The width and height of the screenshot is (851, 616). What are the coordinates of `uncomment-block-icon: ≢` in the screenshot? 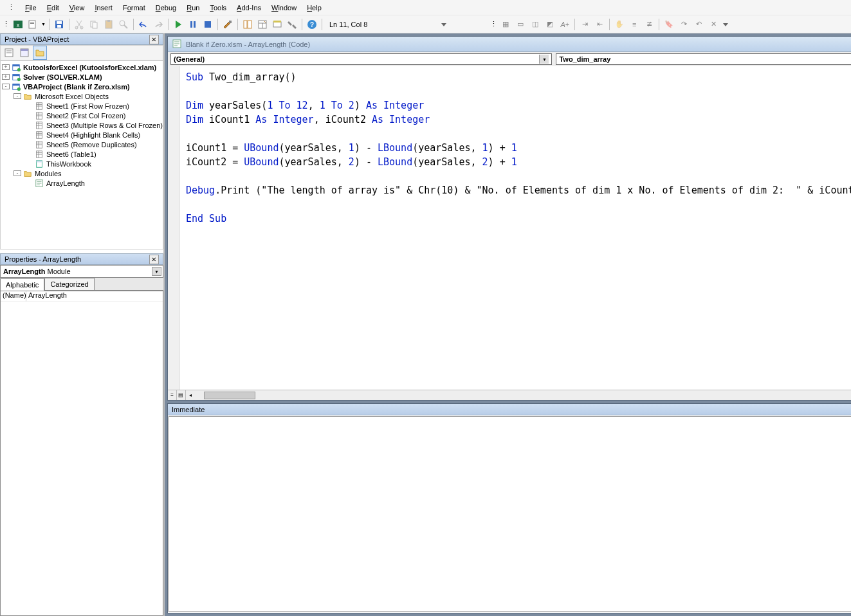 It's located at (649, 24).